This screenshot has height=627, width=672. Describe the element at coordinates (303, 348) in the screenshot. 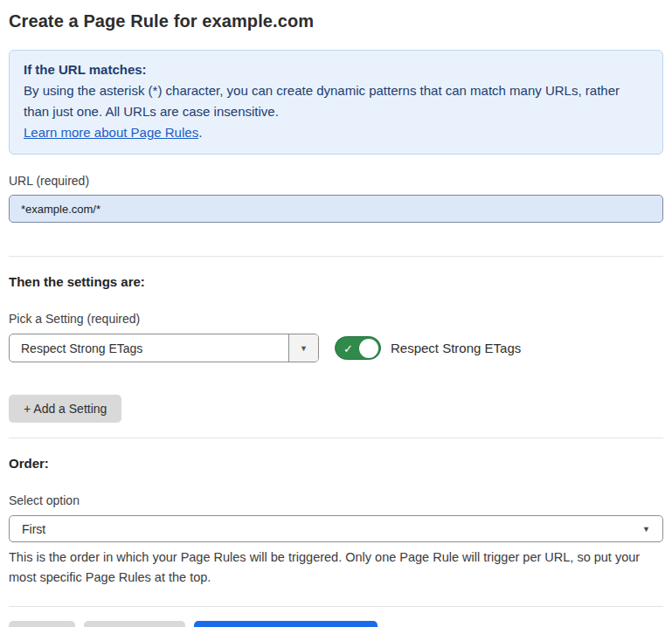

I see `setting-select-arrow-button: ▼` at that location.